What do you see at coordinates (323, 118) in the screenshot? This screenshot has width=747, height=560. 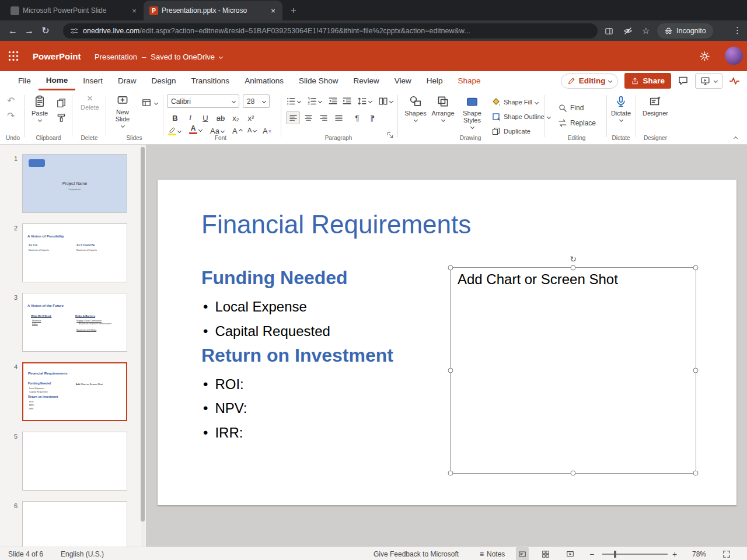 I see `align-right-button` at bounding box center [323, 118].